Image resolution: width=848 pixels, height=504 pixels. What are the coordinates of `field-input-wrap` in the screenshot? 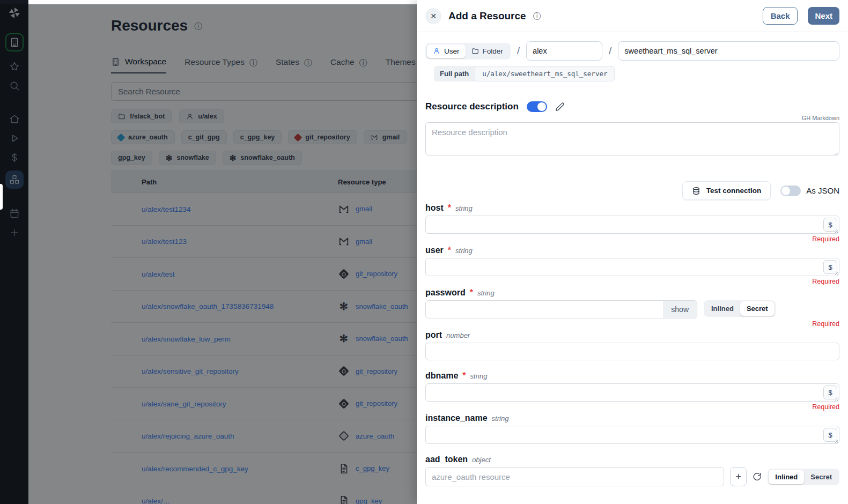 It's located at (632, 352).